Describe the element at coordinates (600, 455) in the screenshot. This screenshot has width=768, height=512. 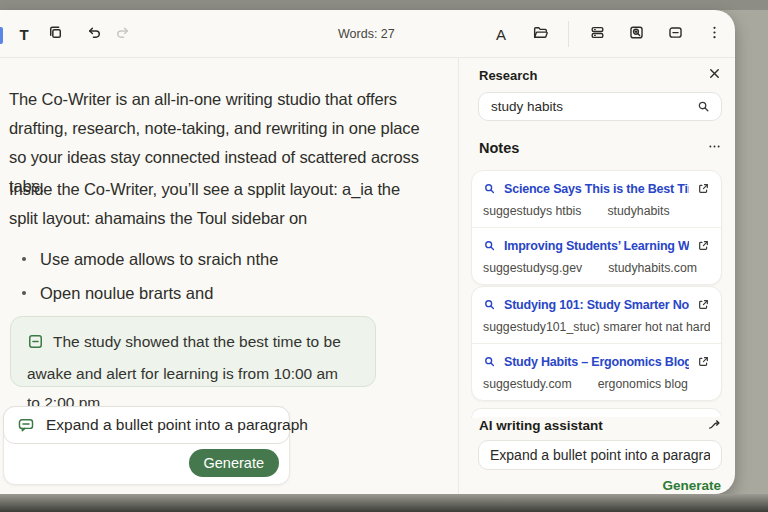
I see `assistant-input` at that location.